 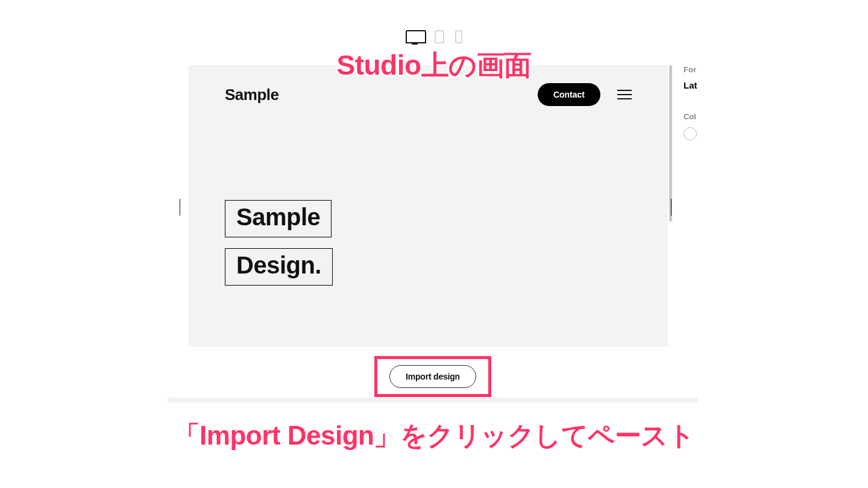 I want to click on import-row: Import design, so click(x=433, y=377).